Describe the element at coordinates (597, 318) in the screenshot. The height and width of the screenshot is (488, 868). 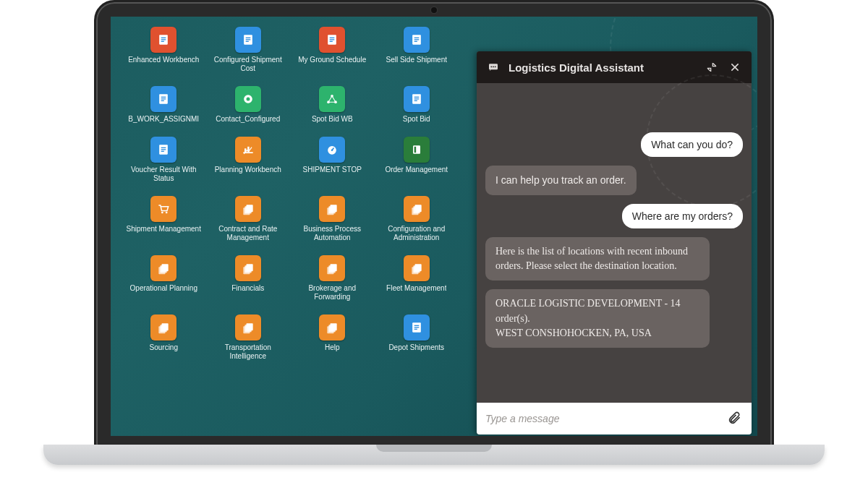
I see `bot-message: ORACLE LOGISTIC DEVELOPMENT - 14 order(s…` at that location.